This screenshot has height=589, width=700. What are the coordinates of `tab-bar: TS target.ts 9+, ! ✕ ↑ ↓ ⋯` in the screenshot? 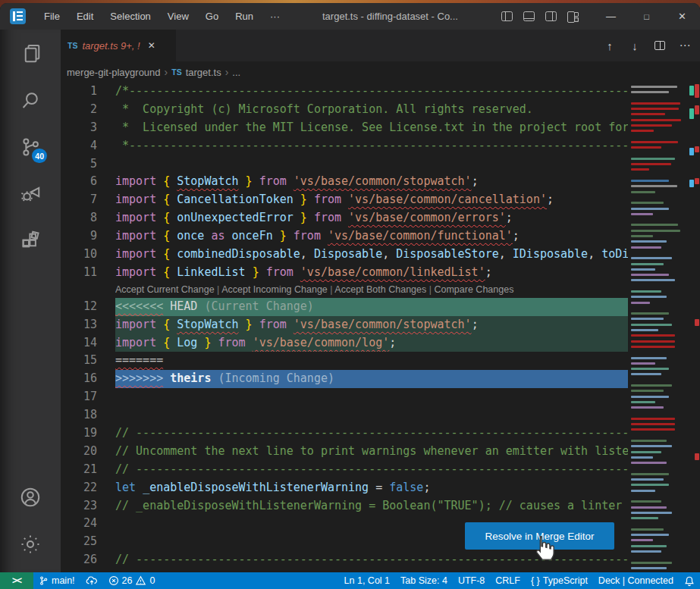 It's located at (381, 45).